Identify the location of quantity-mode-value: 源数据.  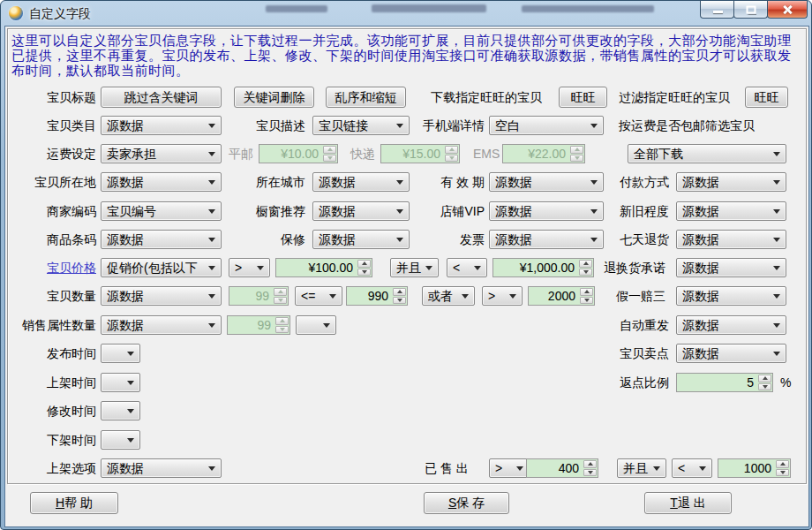
(155, 296).